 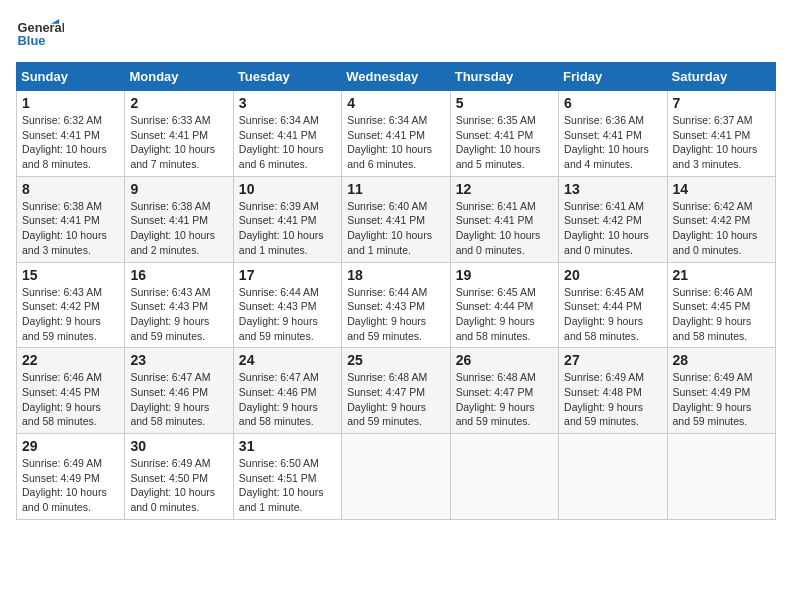 I want to click on sunrise-value: 6:47 AM, so click(x=192, y=377).